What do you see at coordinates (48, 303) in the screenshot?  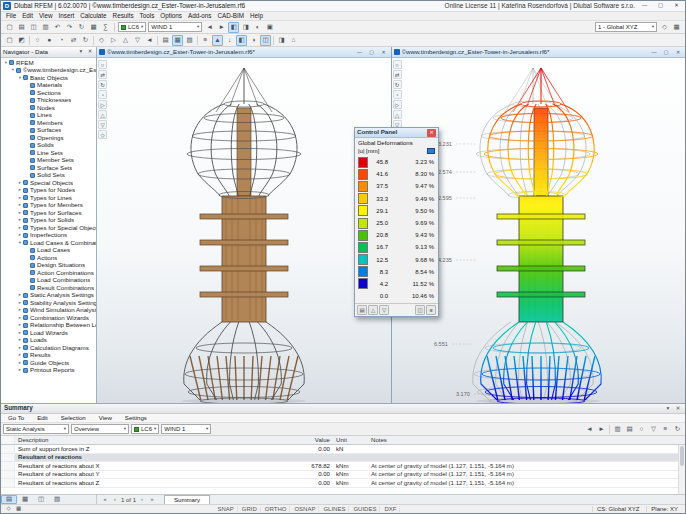 I see `tree-item: ▸Stability Analysis Settings` at bounding box center [48, 303].